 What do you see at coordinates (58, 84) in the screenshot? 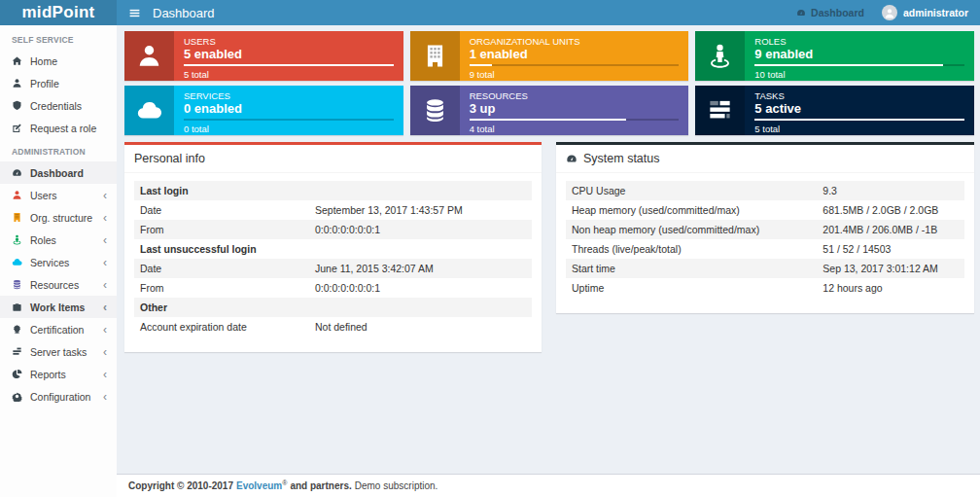
I see `sidebar-item-profile: Profile` at bounding box center [58, 84].